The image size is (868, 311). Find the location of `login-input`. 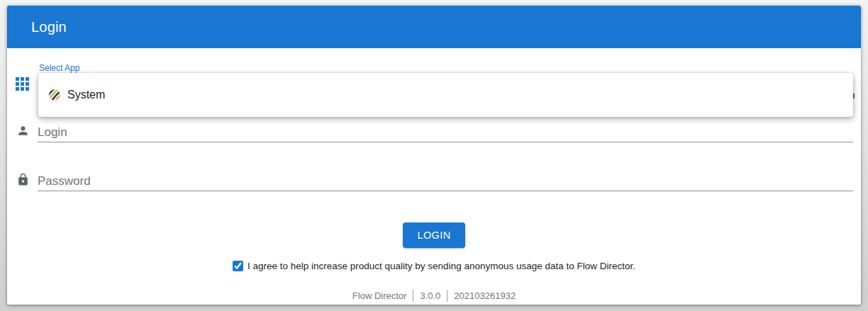

login-input is located at coordinates (445, 133).